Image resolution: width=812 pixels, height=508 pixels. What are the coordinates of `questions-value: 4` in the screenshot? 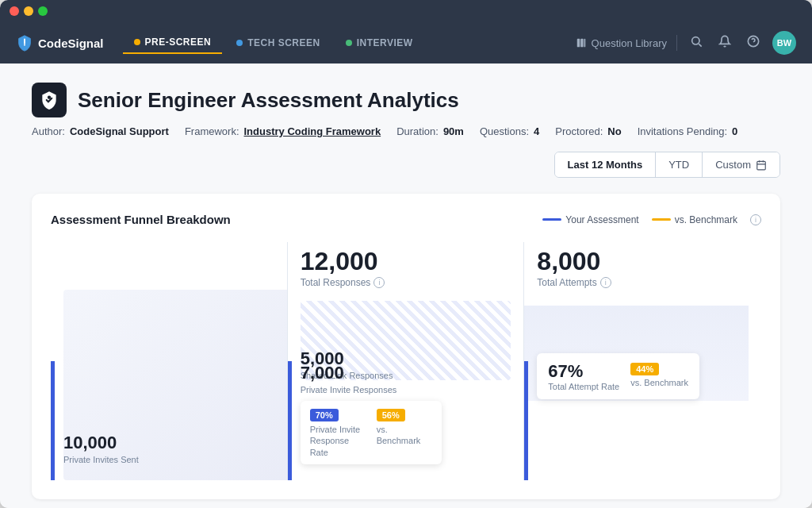 It's located at (536, 132).